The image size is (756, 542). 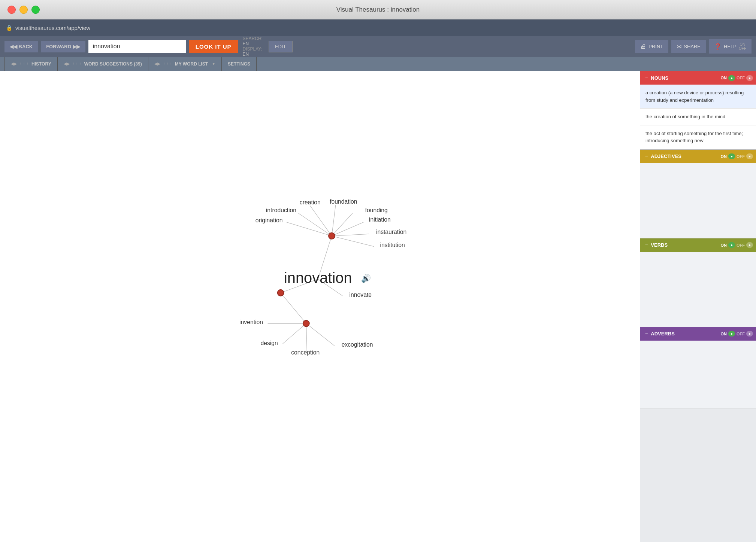 I want to click on svg-text: creation, so click(x=310, y=202).